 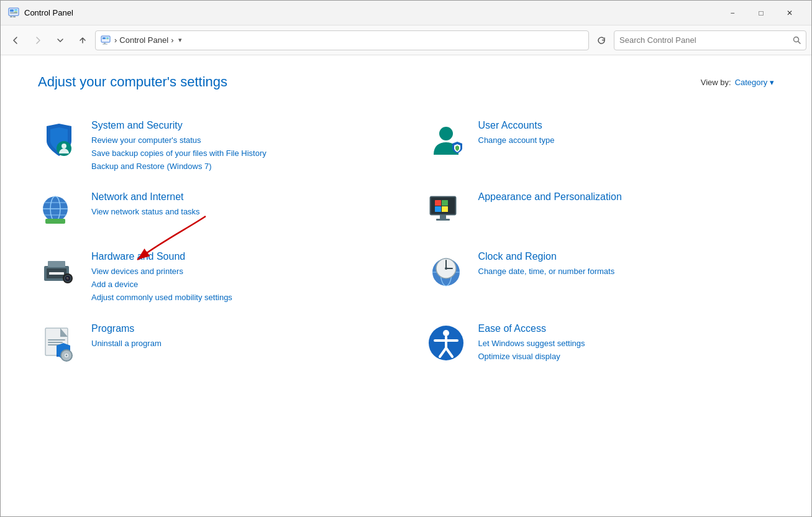 I want to click on programs-link-1: Uninstall a program, so click(x=240, y=344).